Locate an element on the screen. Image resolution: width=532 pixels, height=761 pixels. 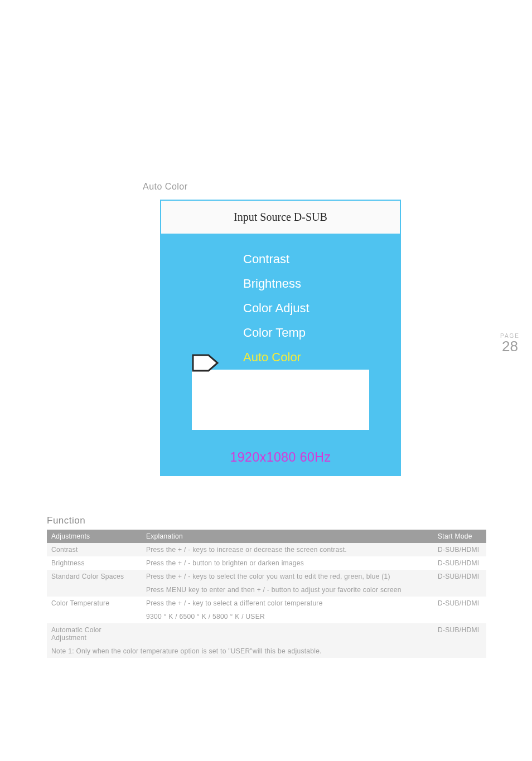
function-note: Note 1: Only when the color temperature … is located at coordinates (267, 651).